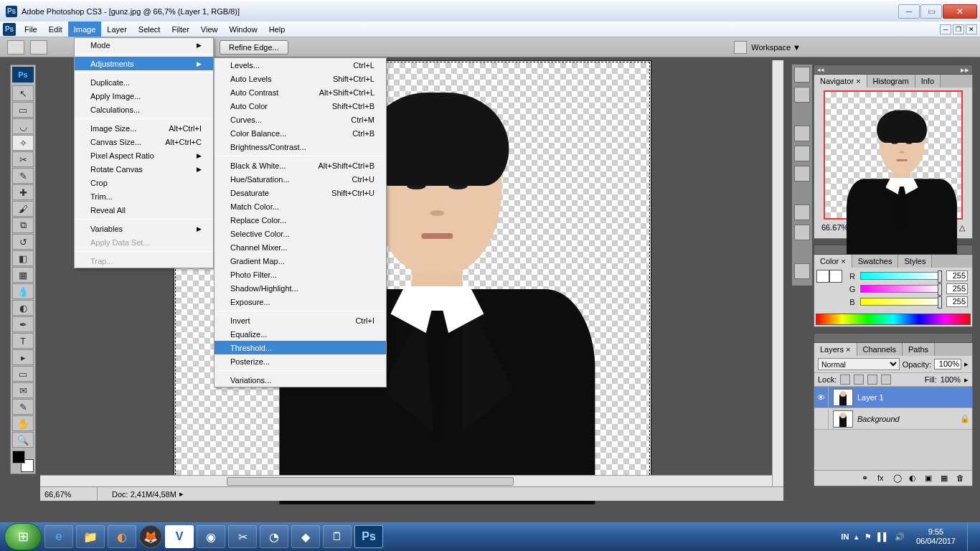  I want to click on window-maximize-button: ▭, so click(931, 11).